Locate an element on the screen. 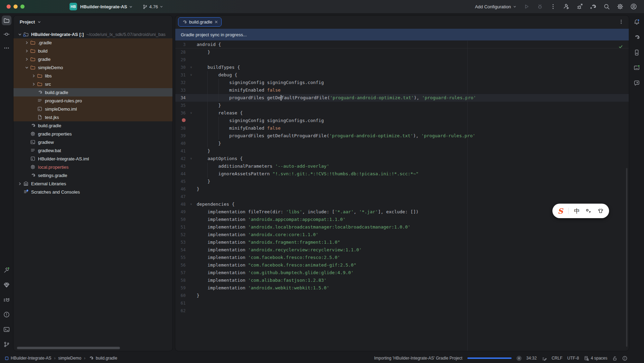 Image resolution: width=644 pixels, height=363 pixels. line-number: 62 is located at coordinates (180, 311).